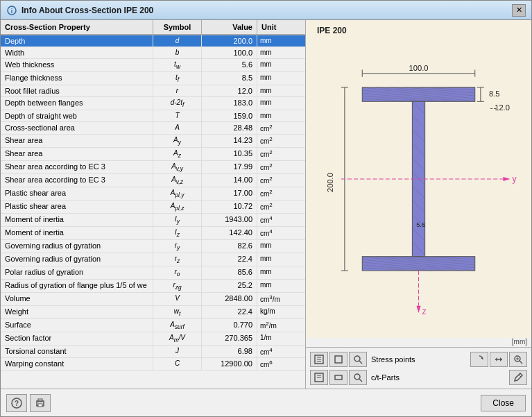 The height and width of the screenshot is (417, 532). What do you see at coordinates (178, 220) in the screenshot?
I see `cell-symbol: Iy` at bounding box center [178, 220].